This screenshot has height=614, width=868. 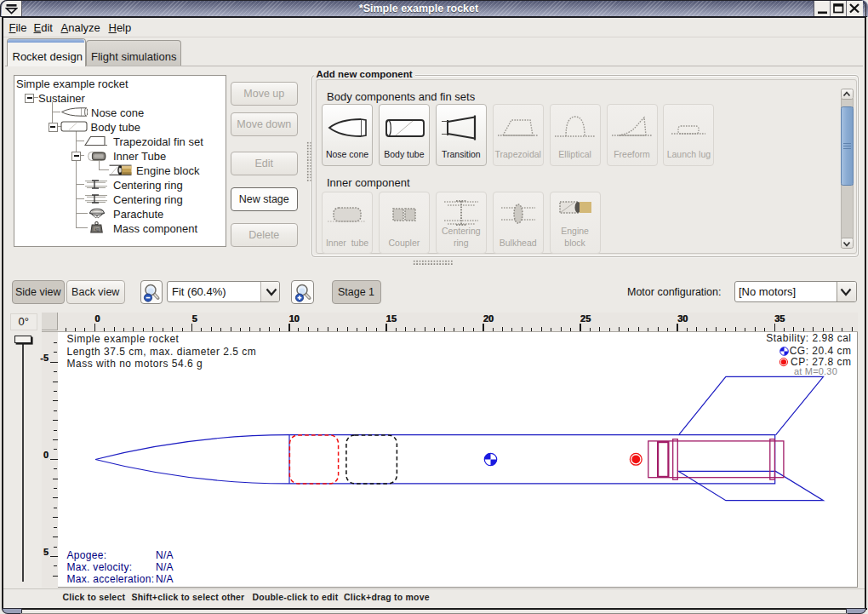 I want to click on svg-text: Mass with no motors 54.6 g, so click(x=134, y=363).